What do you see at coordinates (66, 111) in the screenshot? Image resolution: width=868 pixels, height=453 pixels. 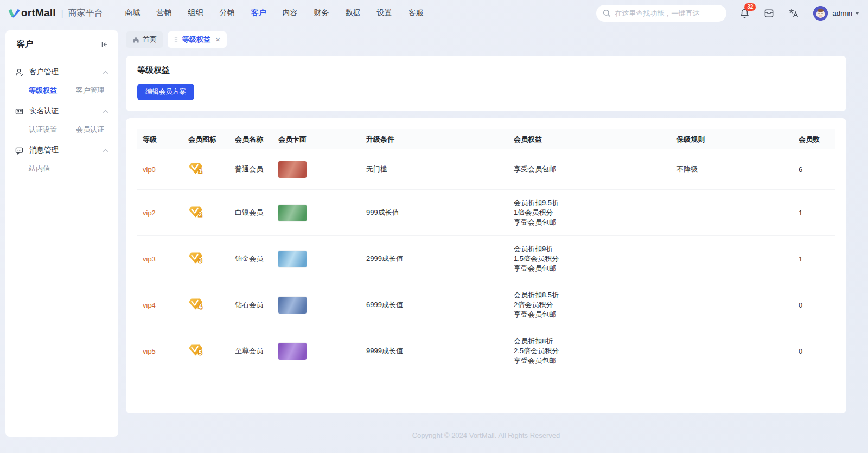 I see `sidebar-group-label: 实名认证` at bounding box center [66, 111].